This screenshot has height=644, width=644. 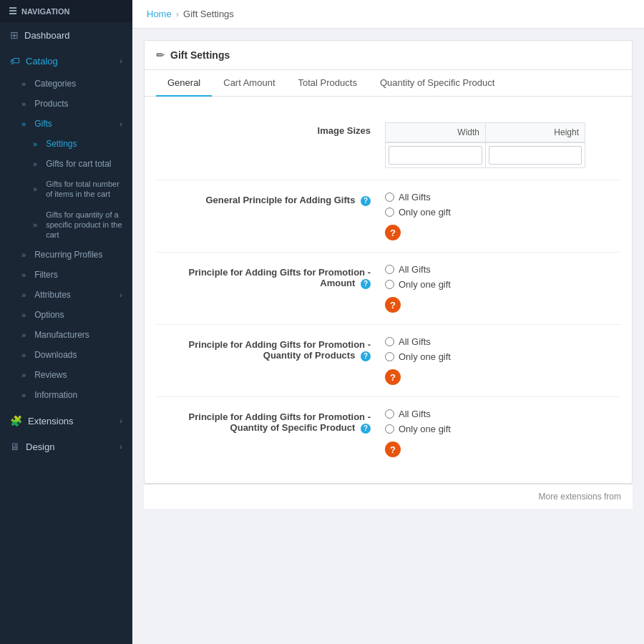 I want to click on tab-general: General, so click(x=184, y=83).